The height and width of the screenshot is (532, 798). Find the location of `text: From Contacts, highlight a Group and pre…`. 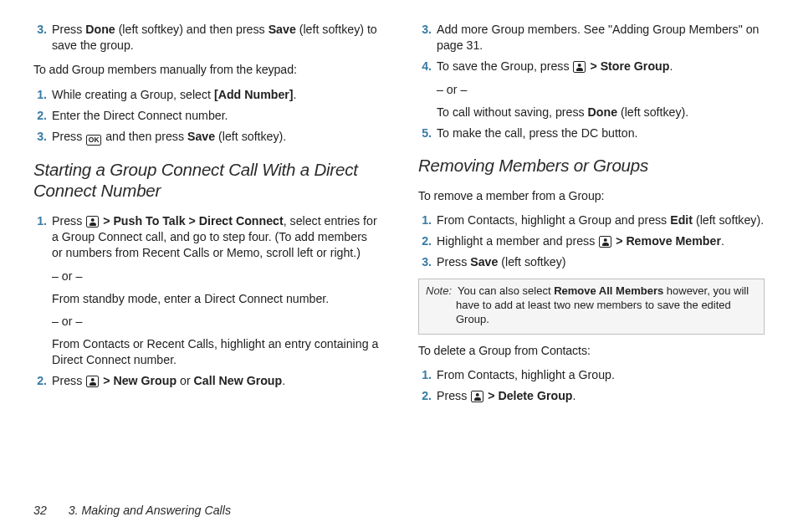

text: From Contacts, highlight a Group and pre… is located at coordinates (554, 220).